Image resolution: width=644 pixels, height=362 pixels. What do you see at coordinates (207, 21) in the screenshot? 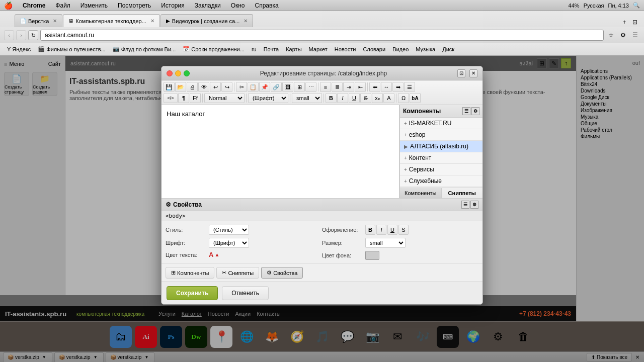
I see `tab-video: ▶ Видеоурок | создание са... ✕` at bounding box center [207, 21].